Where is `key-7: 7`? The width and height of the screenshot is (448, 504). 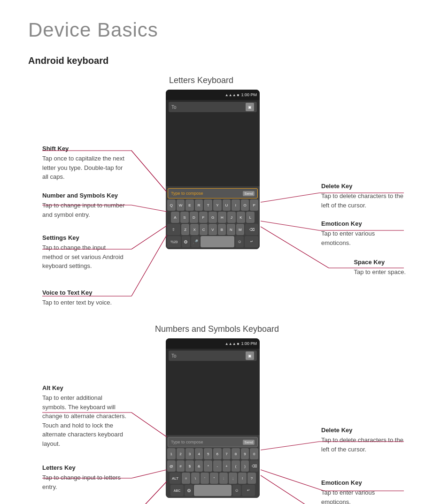 key-7: 7 is located at coordinates (227, 454).